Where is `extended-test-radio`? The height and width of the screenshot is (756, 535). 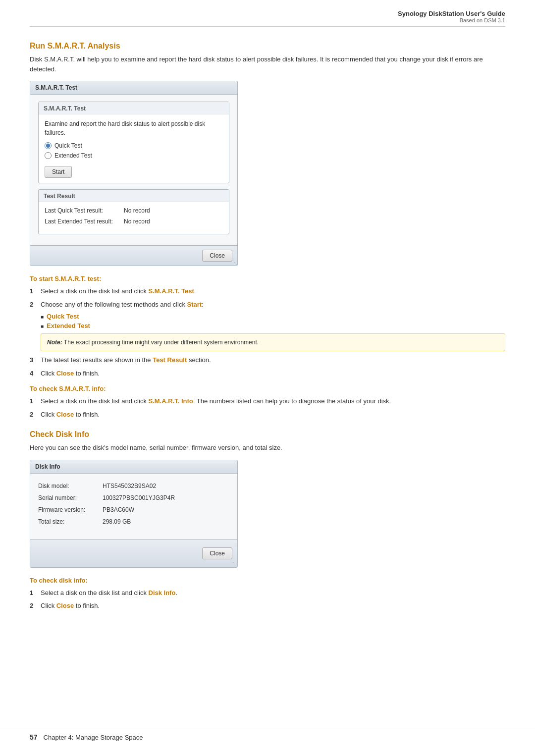 extended-test-radio is located at coordinates (48, 156).